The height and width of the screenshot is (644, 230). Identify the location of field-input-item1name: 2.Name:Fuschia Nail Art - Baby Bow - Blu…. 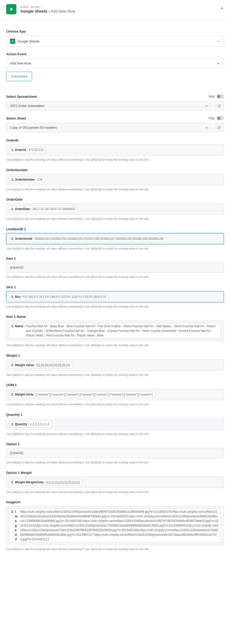
(115, 331).